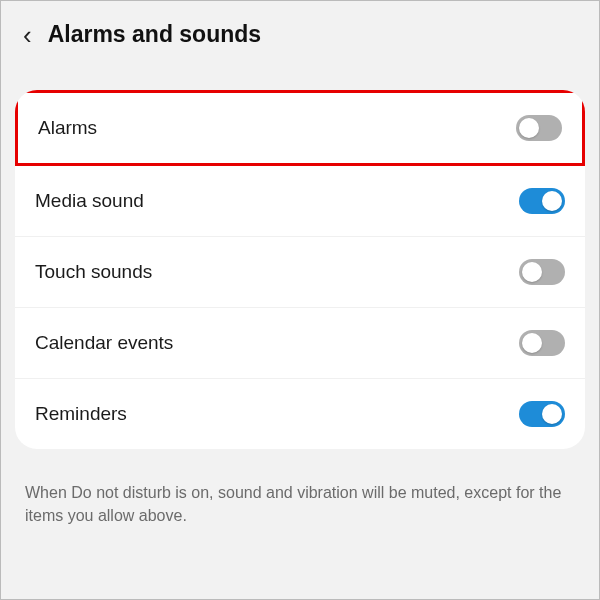  What do you see at coordinates (28, 35) in the screenshot?
I see `back-icon: ‹` at bounding box center [28, 35].